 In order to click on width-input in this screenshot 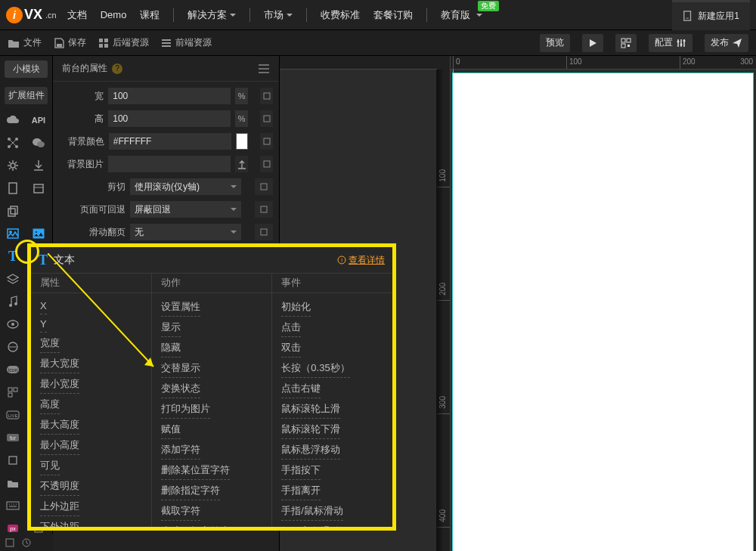, I will do `click(169, 96)`.